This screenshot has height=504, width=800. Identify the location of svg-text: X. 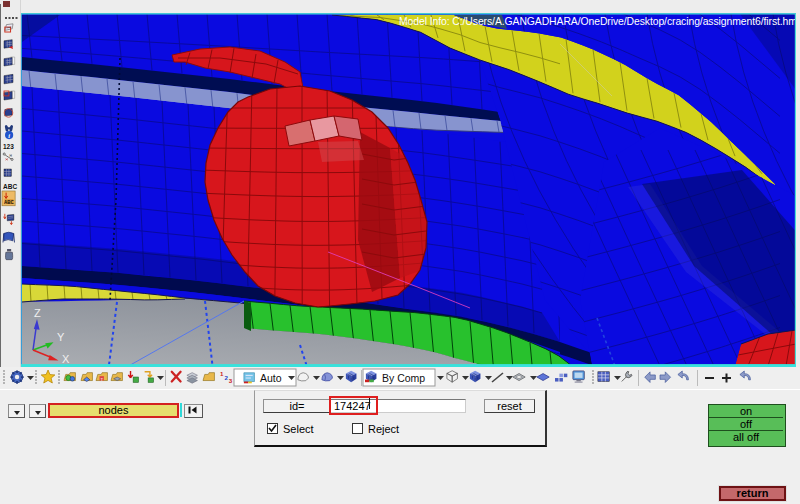
(66, 359).